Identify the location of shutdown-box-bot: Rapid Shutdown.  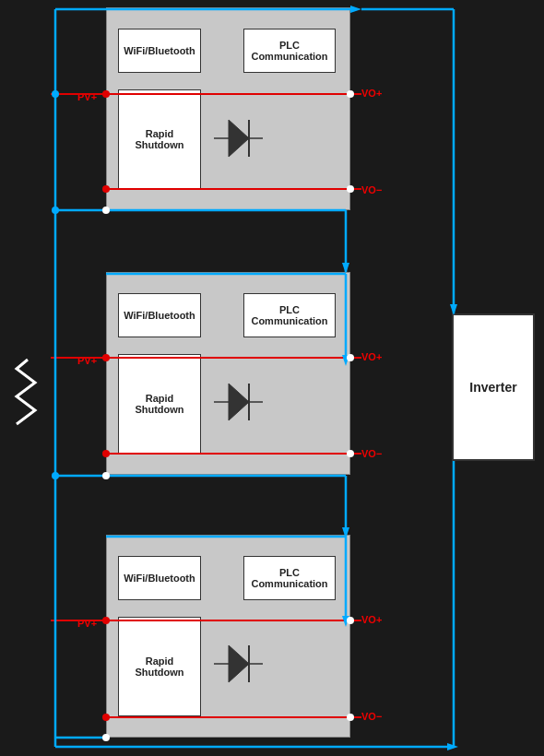
(160, 667).